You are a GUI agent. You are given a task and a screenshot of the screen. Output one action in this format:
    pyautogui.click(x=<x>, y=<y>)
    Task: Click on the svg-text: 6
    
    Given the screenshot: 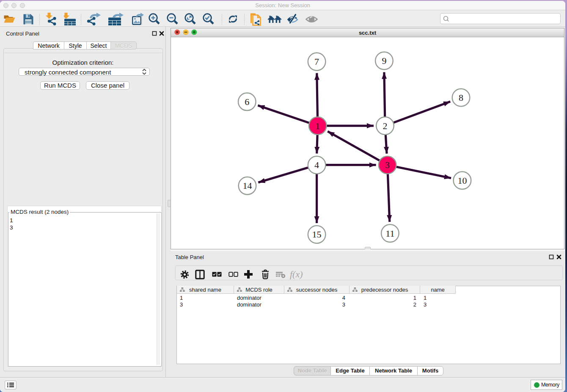 What is the action you would take?
    pyautogui.click(x=247, y=102)
    